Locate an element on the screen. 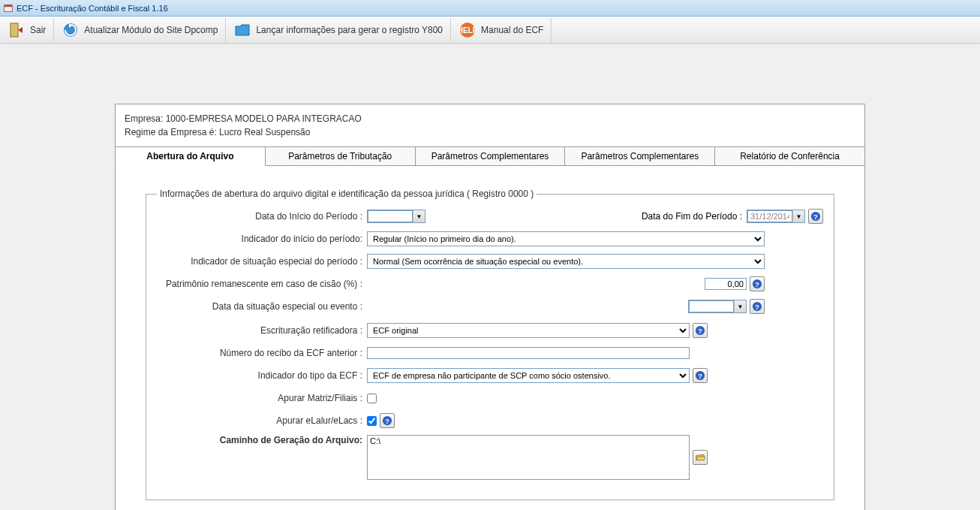 This screenshot has height=510, width=980. main-toolbar: Sair Atualizar Módulo do Site Dpcomp Lan… is located at coordinates (490, 30).